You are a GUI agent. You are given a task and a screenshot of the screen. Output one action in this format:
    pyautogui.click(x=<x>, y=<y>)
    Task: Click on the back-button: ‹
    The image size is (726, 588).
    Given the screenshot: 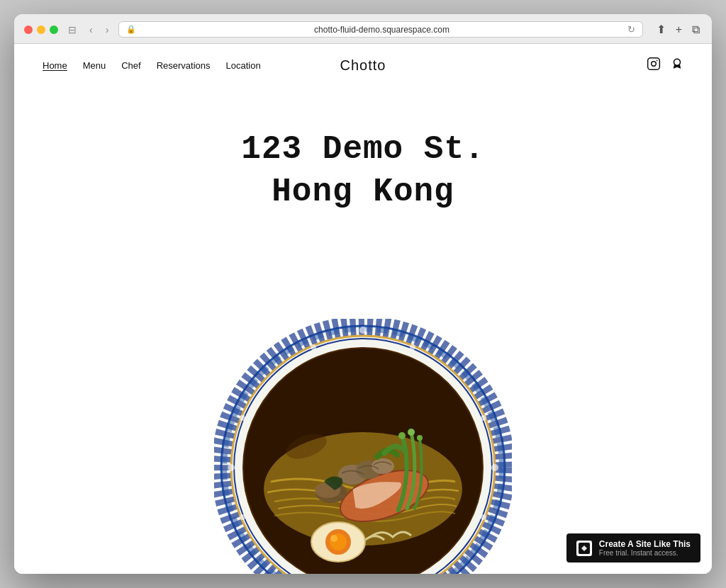 What is the action you would take?
    pyautogui.click(x=91, y=30)
    